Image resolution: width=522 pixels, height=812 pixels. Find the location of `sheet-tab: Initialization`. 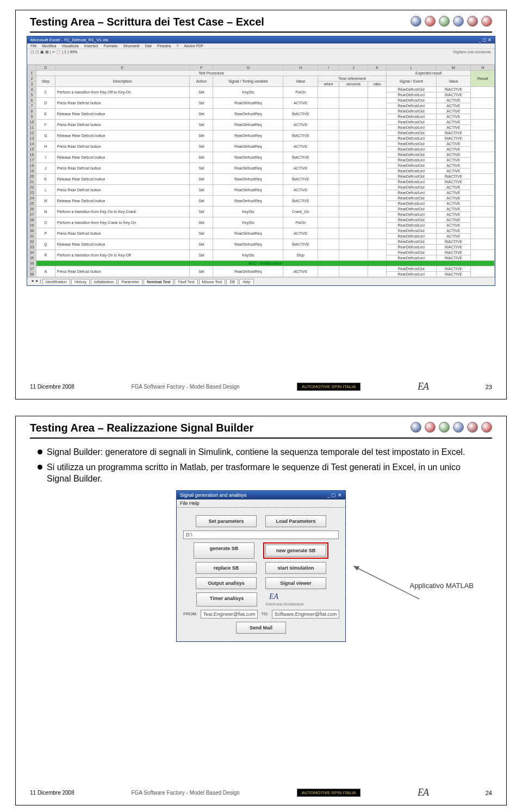

sheet-tab: Initialization is located at coordinates (104, 282).